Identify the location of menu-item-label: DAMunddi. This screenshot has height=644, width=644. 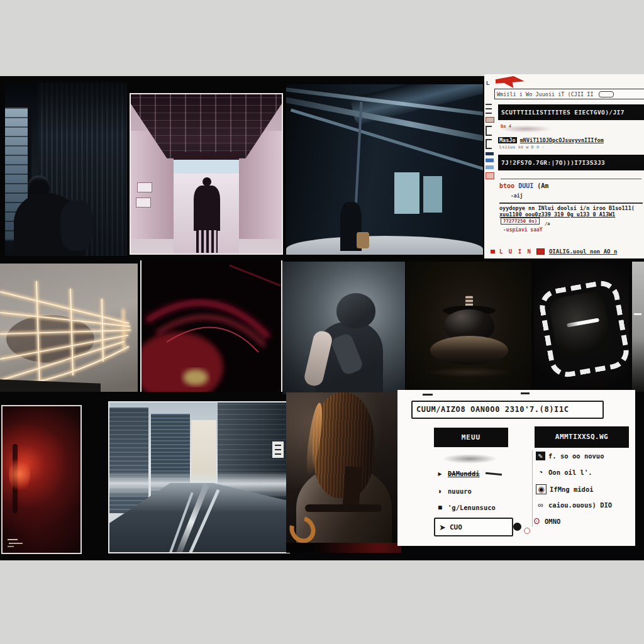
(464, 474).